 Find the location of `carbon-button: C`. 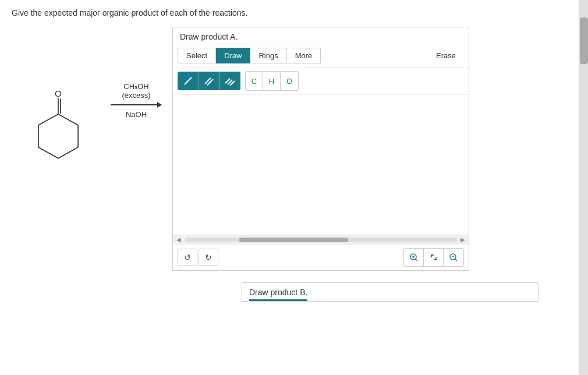

carbon-button: C is located at coordinates (254, 81).